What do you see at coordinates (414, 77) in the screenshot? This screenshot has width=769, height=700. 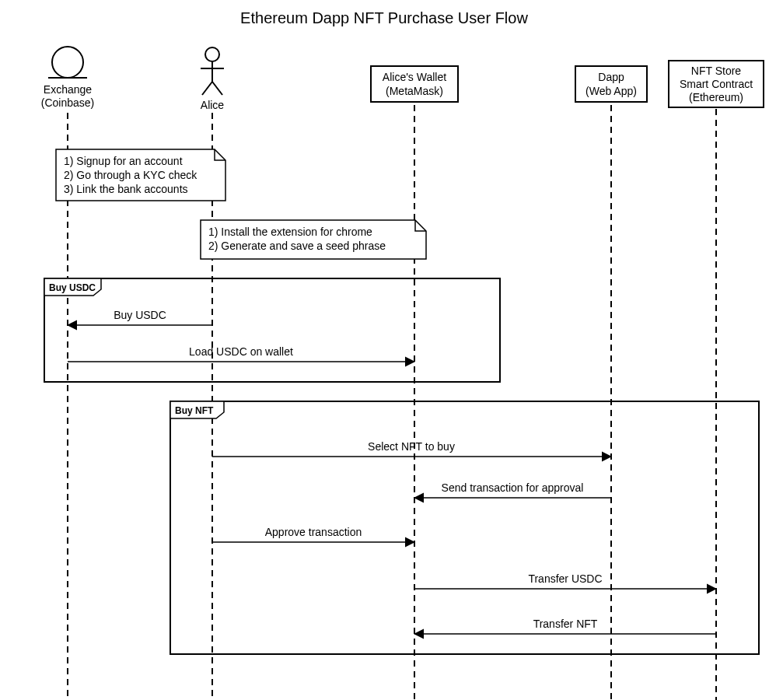 I see `participant-wallet-label-1: Alice's Wallet` at bounding box center [414, 77].